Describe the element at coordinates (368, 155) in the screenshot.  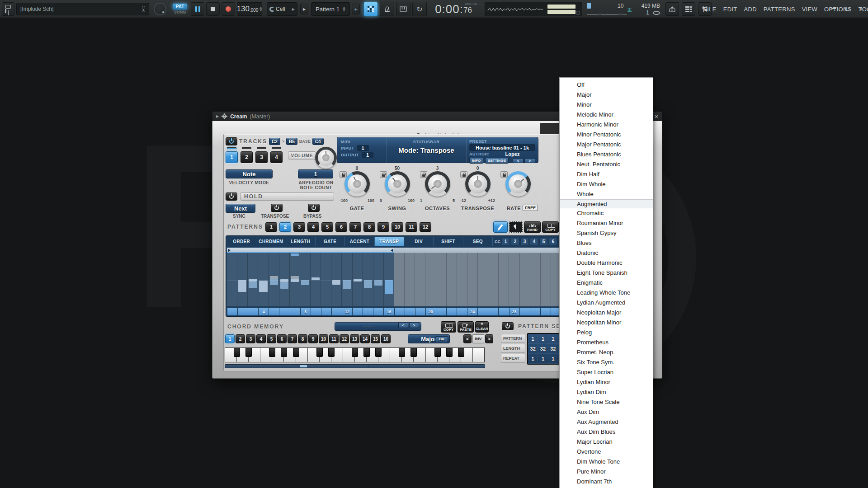
I see `midi-output-value: 1` at that location.